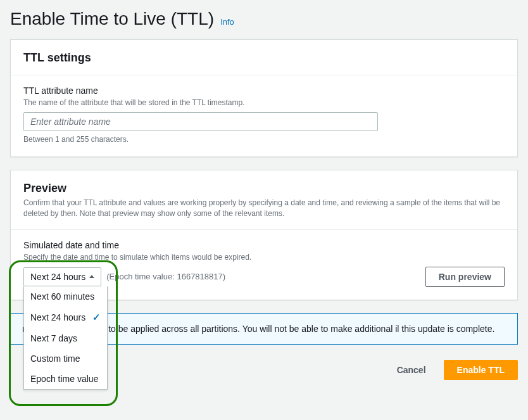  Describe the element at coordinates (66, 338) in the screenshot. I see `dropdown-item: Next 7 days` at that location.